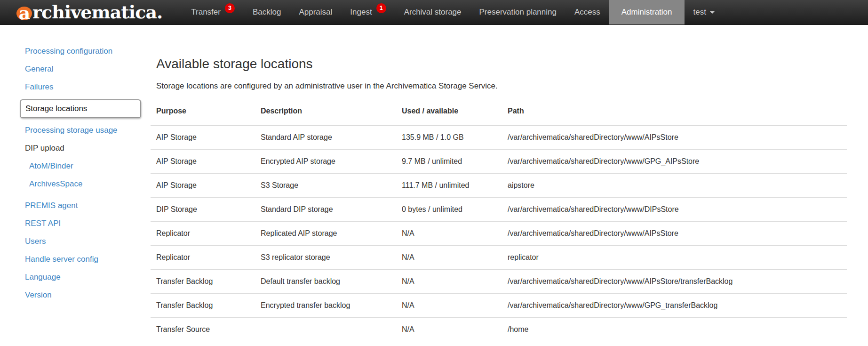  I want to click on app-logo: archivematica., so click(89, 12).